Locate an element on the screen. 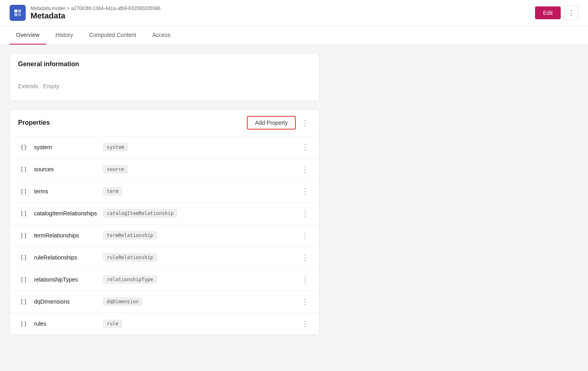  metadata-icon is located at coordinates (18, 13).